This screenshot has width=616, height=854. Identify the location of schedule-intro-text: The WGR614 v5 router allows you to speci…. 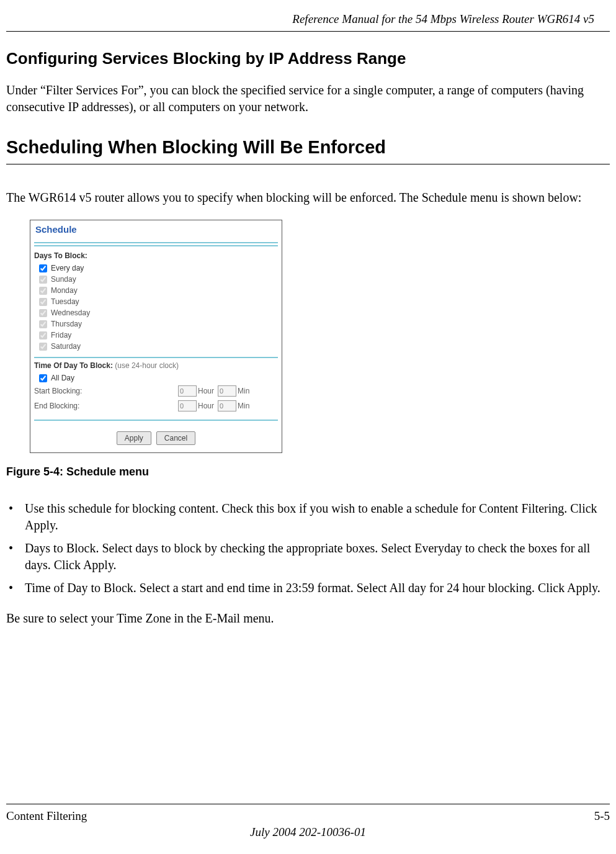
(308, 197).